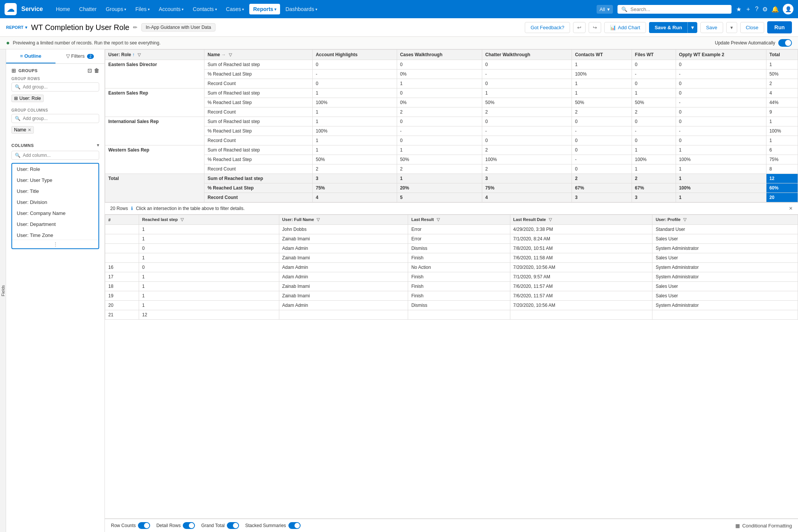  I want to click on favorites-icon: ★, so click(739, 9).